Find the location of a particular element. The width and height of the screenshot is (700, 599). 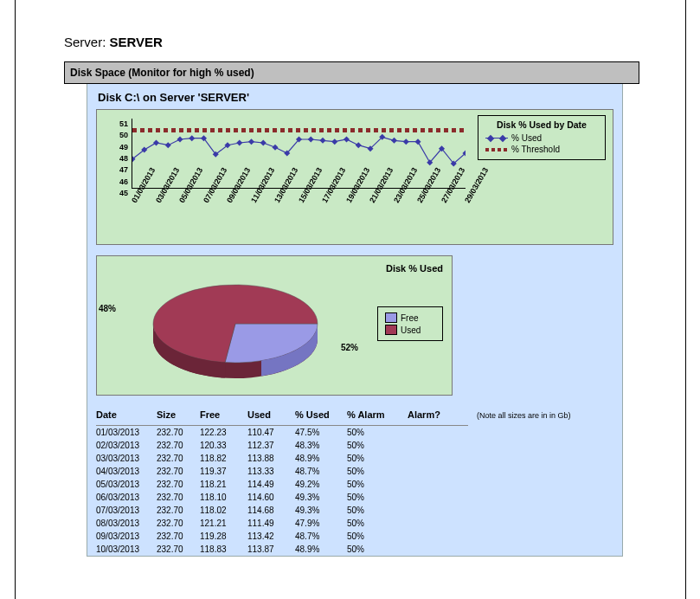

table-cell: 02/03/2013 is located at coordinates (126, 445).